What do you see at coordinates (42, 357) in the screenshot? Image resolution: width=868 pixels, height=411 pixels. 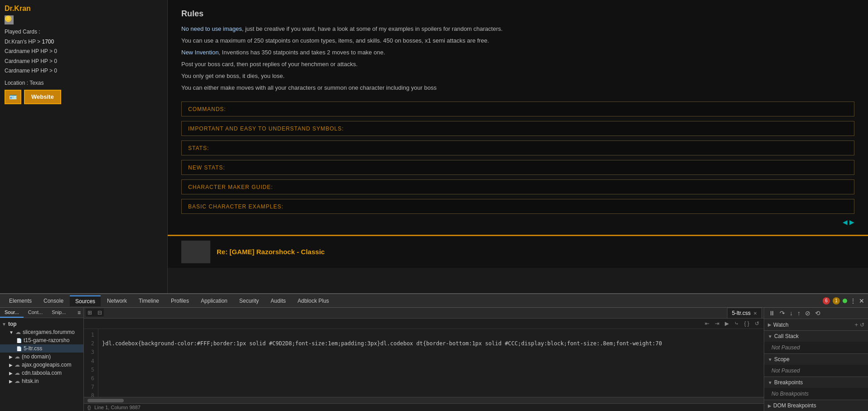 I see `tree-no-domain: ▶ ☁ (no domain)` at bounding box center [42, 357].